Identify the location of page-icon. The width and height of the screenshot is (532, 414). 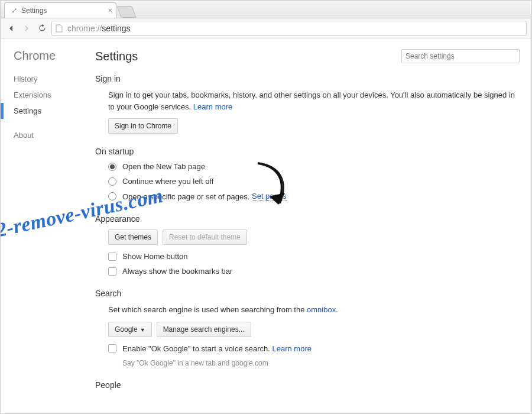
(60, 28).